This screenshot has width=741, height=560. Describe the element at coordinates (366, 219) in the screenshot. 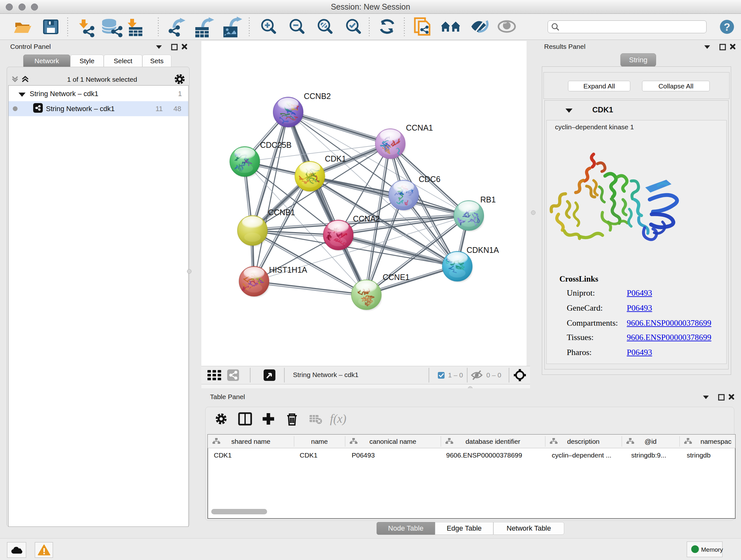

I see `svg-text: CCNA2` at that location.